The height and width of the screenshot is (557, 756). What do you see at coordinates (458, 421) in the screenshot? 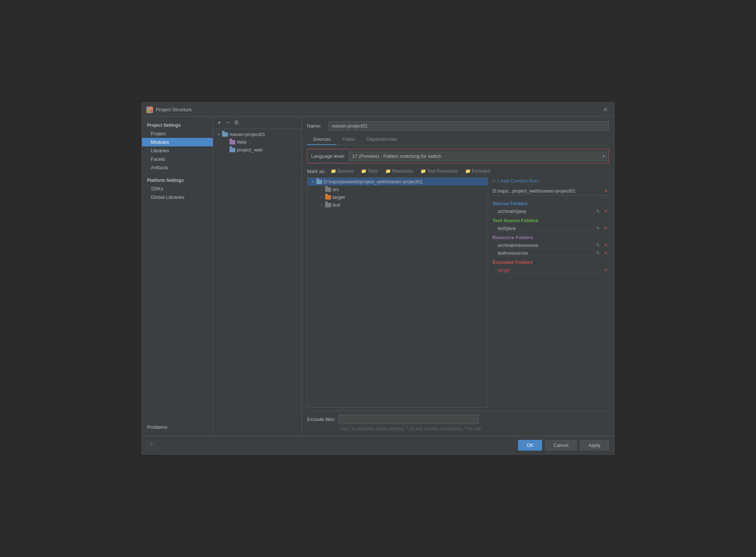
I see `bottom-area: Exclude files: Use ; to separate name pa…` at bounding box center [458, 421].